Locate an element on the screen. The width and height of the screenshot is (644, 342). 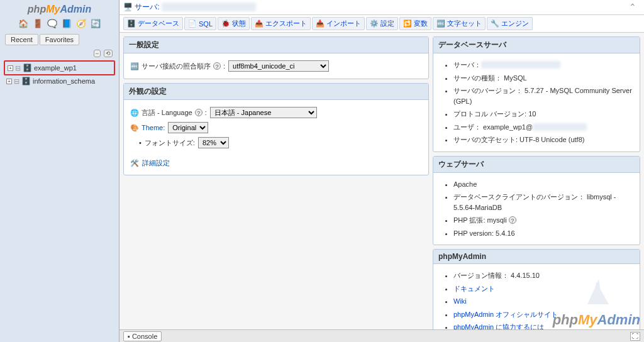
more-settings-link: 詳細設定 is located at coordinates (156, 163).